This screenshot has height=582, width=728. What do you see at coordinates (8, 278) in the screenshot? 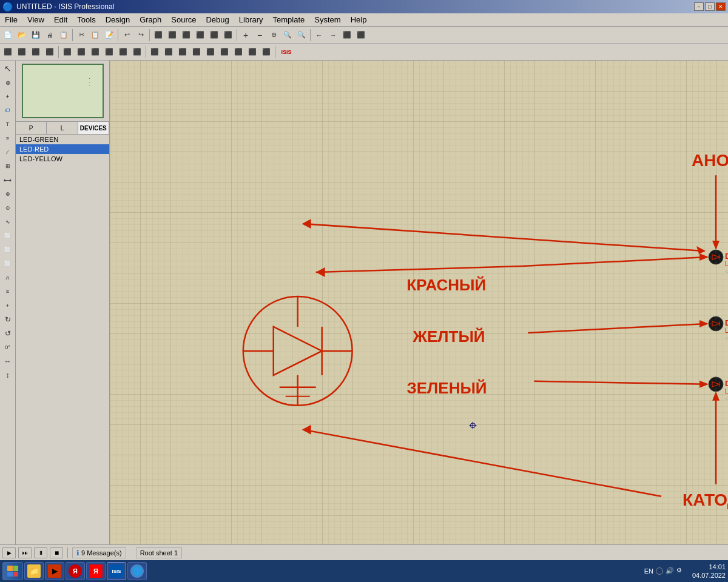
I see `tool-10: A` at bounding box center [8, 278].